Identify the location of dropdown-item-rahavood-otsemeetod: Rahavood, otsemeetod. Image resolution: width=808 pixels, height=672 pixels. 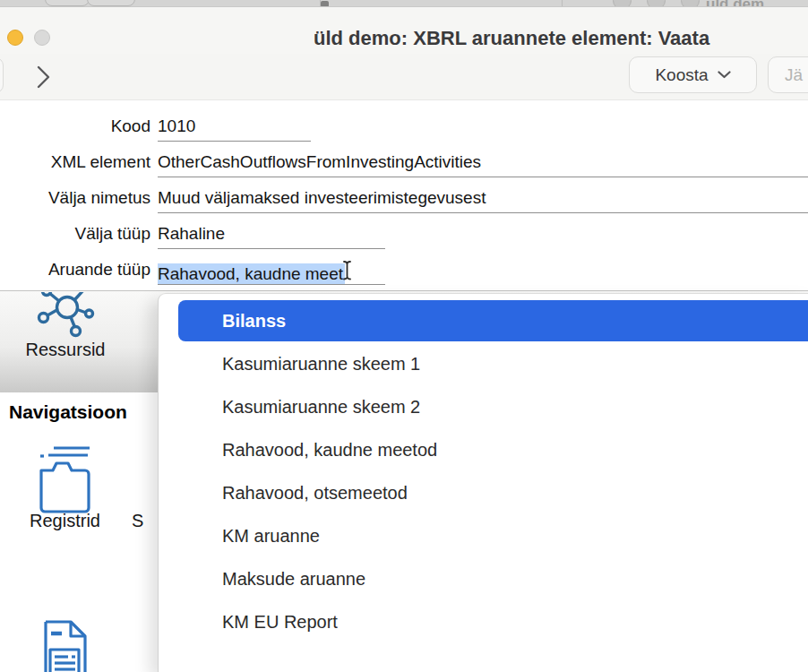
(484, 493).